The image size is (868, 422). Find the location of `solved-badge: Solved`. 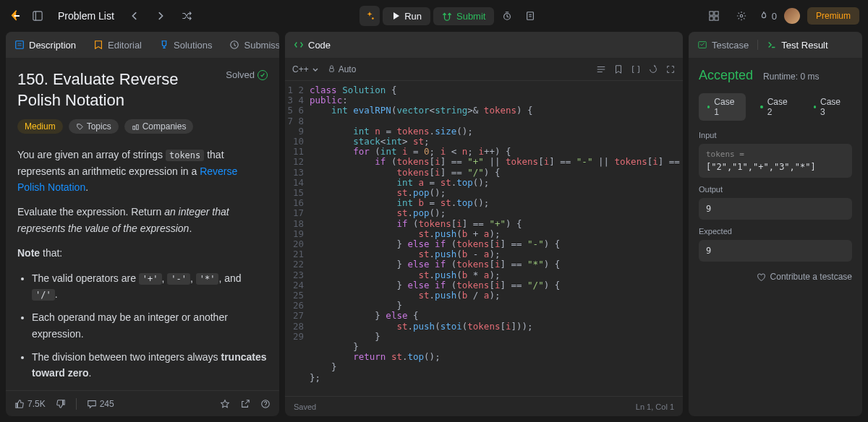

solved-badge: Solved is located at coordinates (247, 75).